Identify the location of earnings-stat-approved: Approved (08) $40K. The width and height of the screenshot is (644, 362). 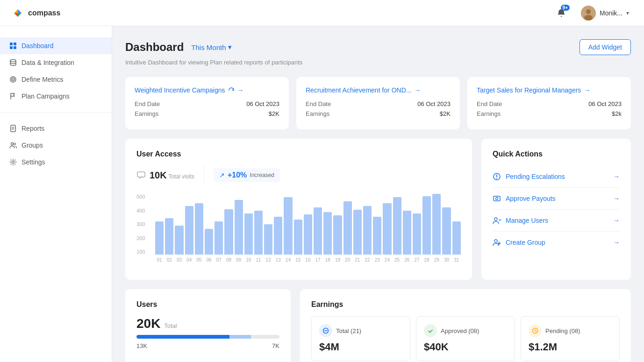
(465, 339).